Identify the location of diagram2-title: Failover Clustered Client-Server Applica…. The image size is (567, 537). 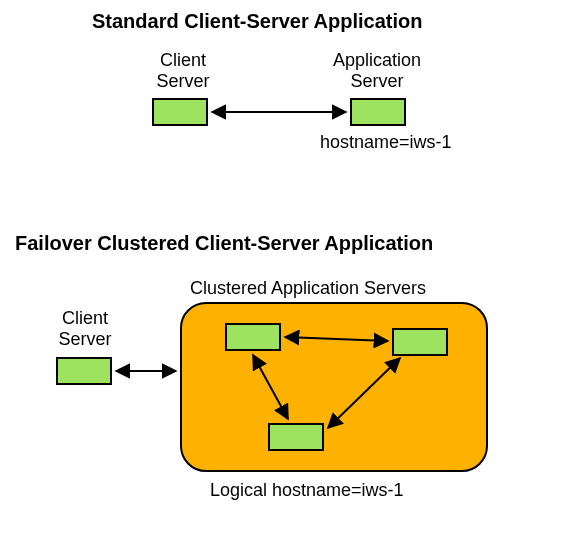
(224, 244).